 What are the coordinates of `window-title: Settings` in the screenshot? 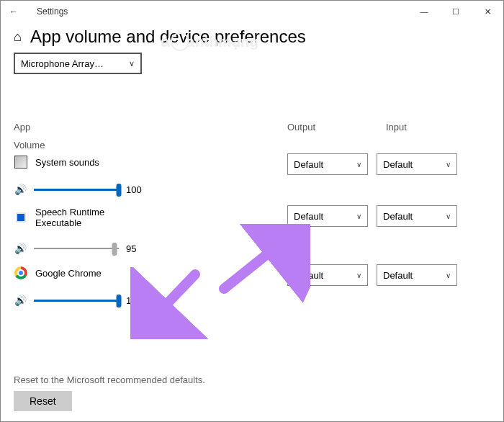 It's located at (52, 12).